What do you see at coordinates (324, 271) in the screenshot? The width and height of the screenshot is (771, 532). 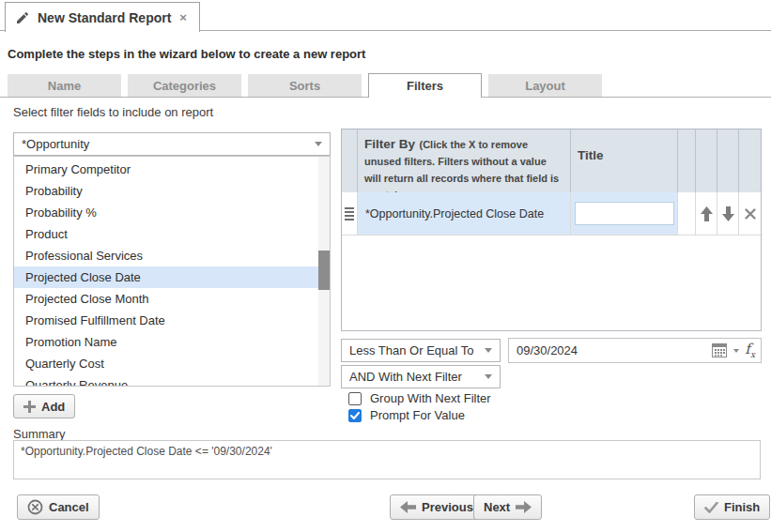 I see `list-scrollbar` at bounding box center [324, 271].